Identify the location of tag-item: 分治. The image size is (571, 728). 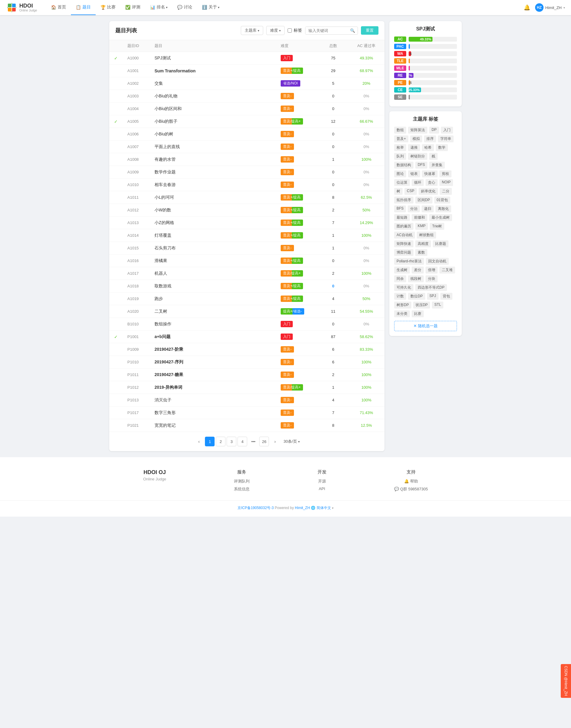
(414, 209).